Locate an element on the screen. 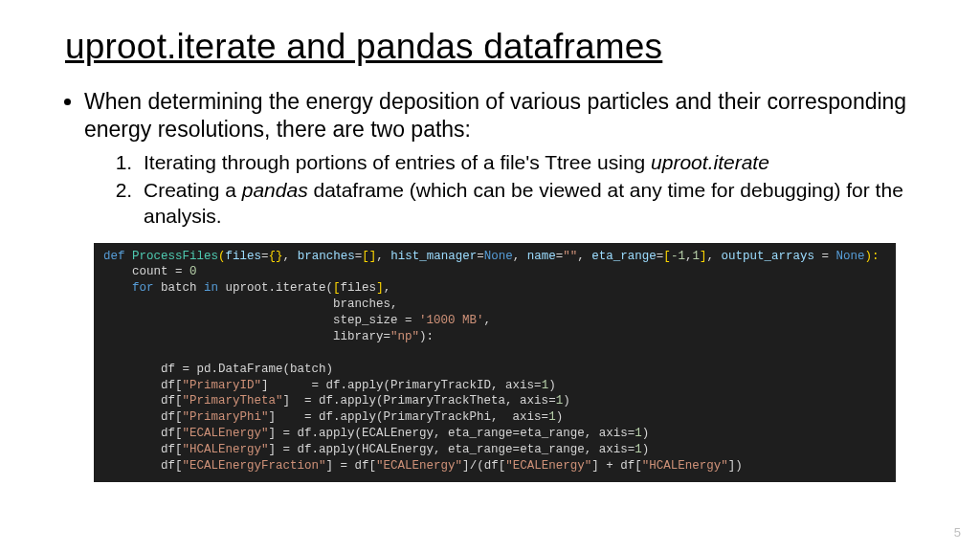 The image size is (980, 551). l12h: ) is located at coordinates (646, 433).